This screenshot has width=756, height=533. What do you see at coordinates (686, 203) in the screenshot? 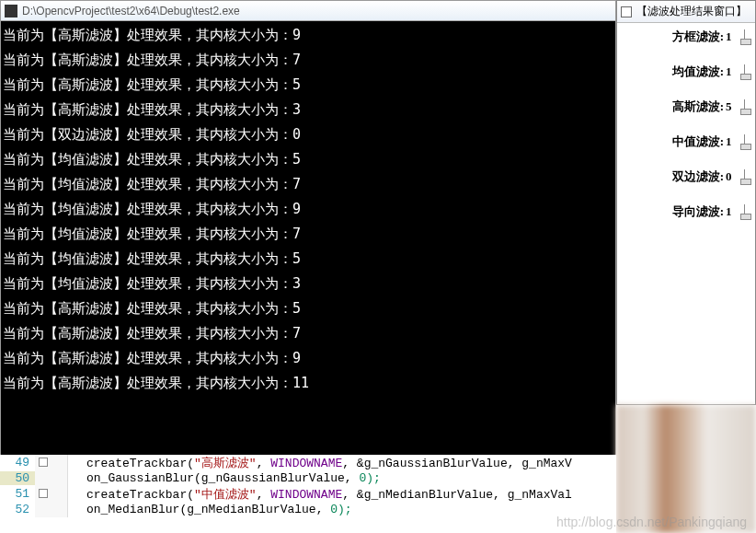
I see `result-window: 【滤波处理结果窗口】 方框滤波: 1 均值滤波: 1 高斯滤波: 5 中值滤波:…` at bounding box center [686, 203].